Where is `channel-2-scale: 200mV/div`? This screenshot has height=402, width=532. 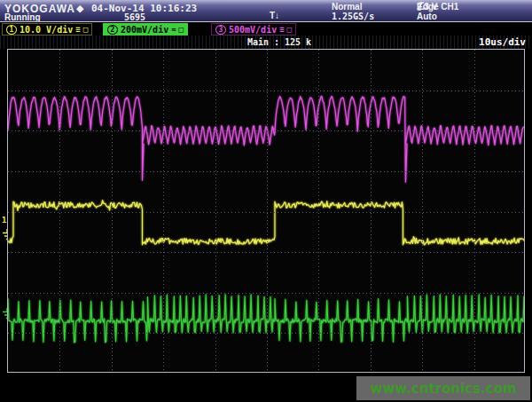
channel-2-scale: 200mV/div is located at coordinates (145, 30).